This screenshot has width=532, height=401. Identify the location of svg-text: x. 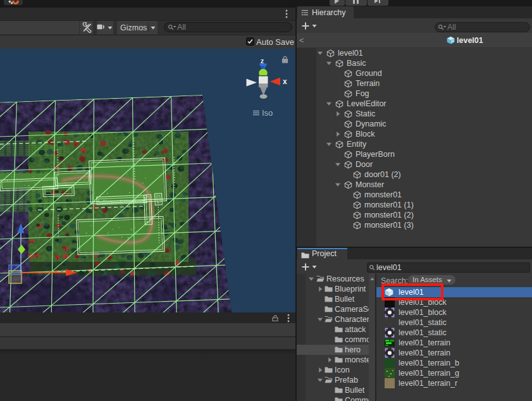
(285, 82).